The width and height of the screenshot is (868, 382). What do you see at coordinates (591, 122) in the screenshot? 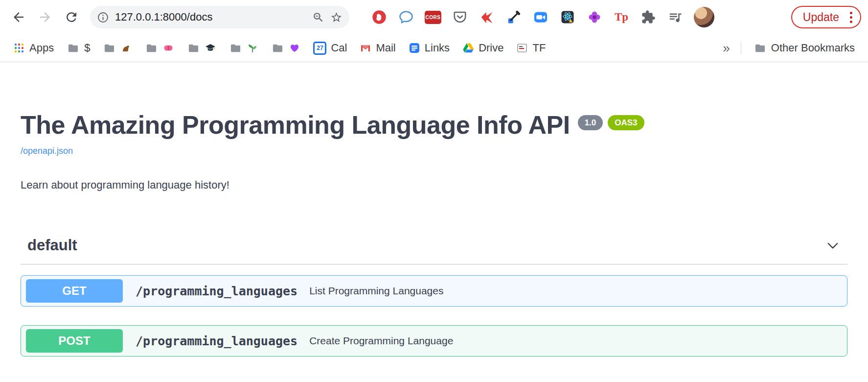
I see `version-badge: 1.0` at bounding box center [591, 122].